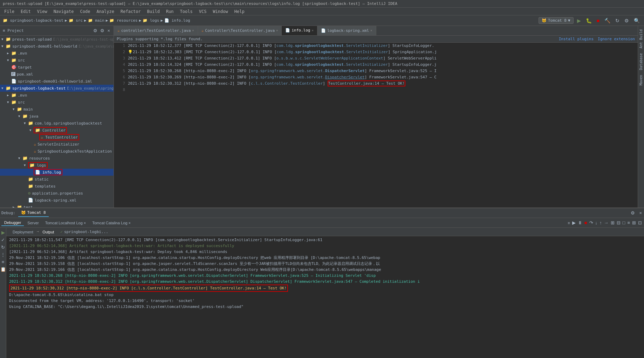 The height and width of the screenshot is (358, 644). I want to click on tree-static: 📁 static, so click(57, 179).